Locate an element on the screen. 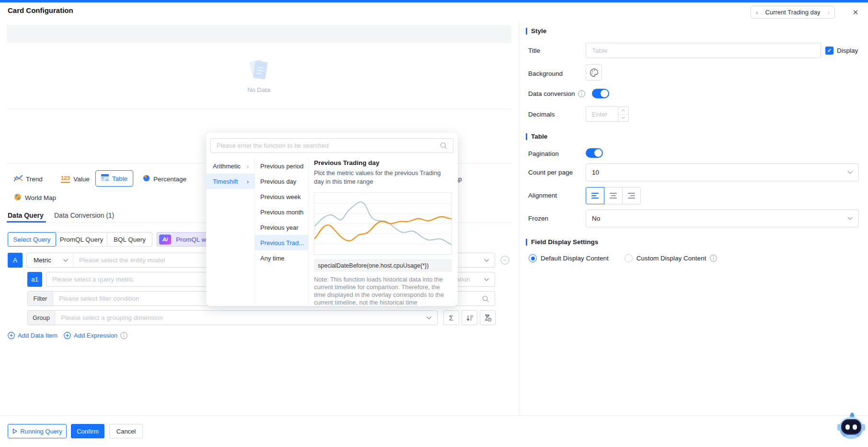  add-data-item-label: Add Data Item is located at coordinates (37, 336).